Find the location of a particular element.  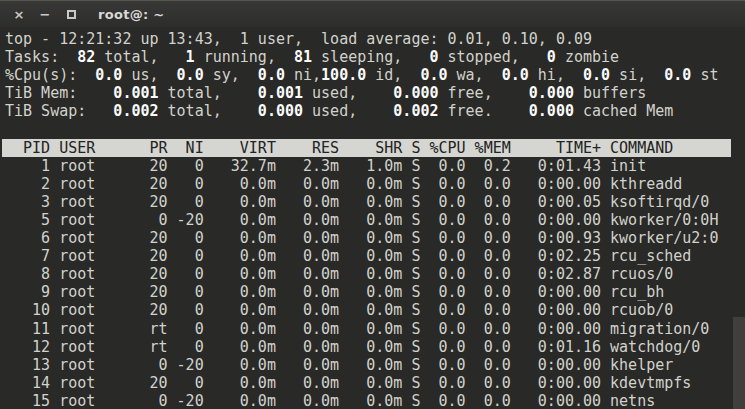

process-row: 2 root 20 0 0.0m 0.0m 0.0m S 0.0 0.0 0:0… is located at coordinates (375, 184).